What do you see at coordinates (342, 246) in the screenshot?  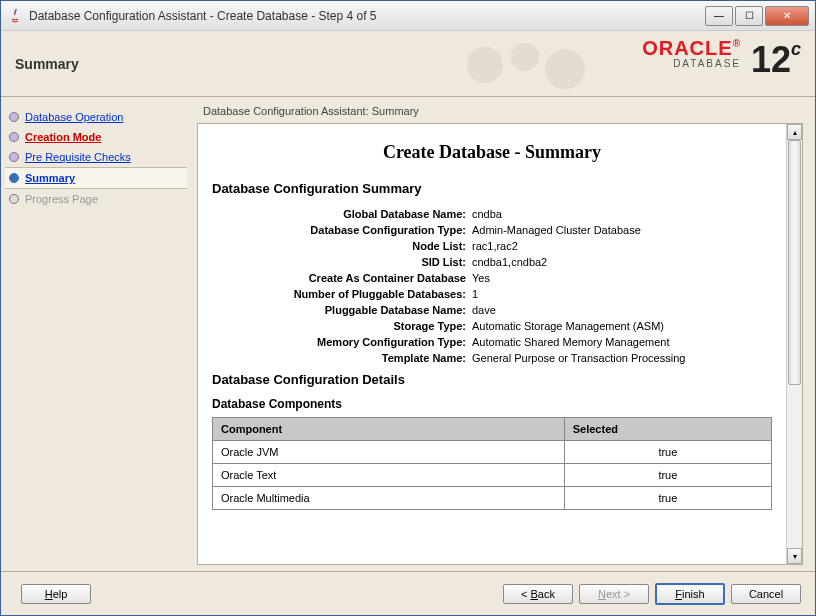 I see `summary-label: Node List:` at bounding box center [342, 246].